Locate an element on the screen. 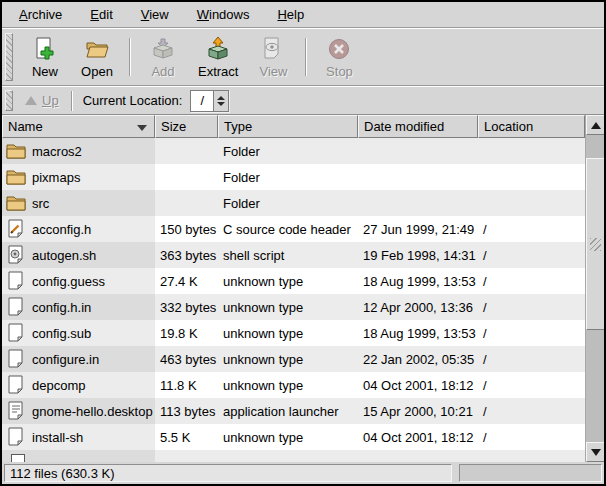  open-archive-icon is located at coordinates (97, 49).